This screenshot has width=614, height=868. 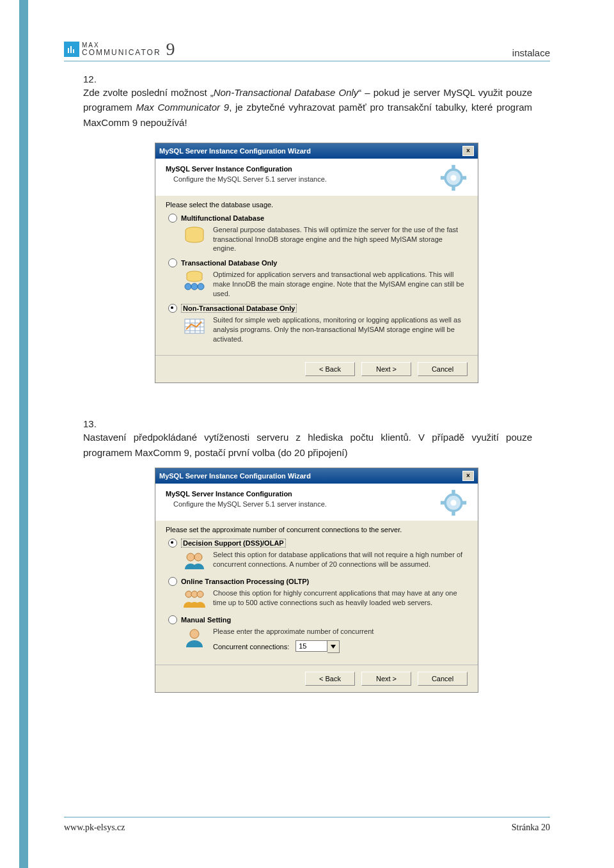 I want to click on option-desc: Suited for simple web applications, moni…, so click(x=340, y=330).